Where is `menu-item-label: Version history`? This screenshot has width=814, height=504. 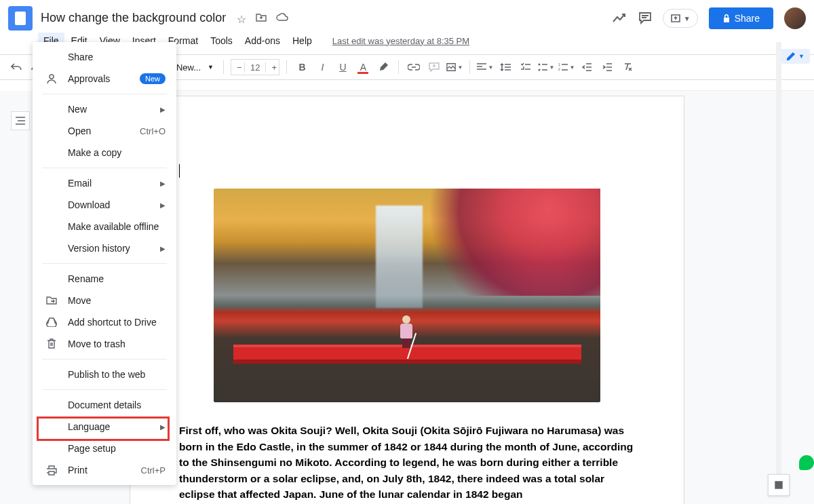 menu-item-label: Version history is located at coordinates (114, 248).